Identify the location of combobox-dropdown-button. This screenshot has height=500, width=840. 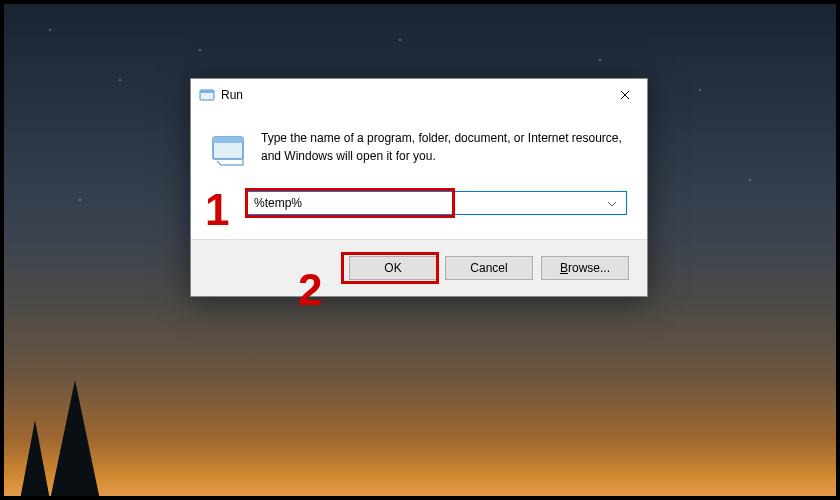
(612, 204).